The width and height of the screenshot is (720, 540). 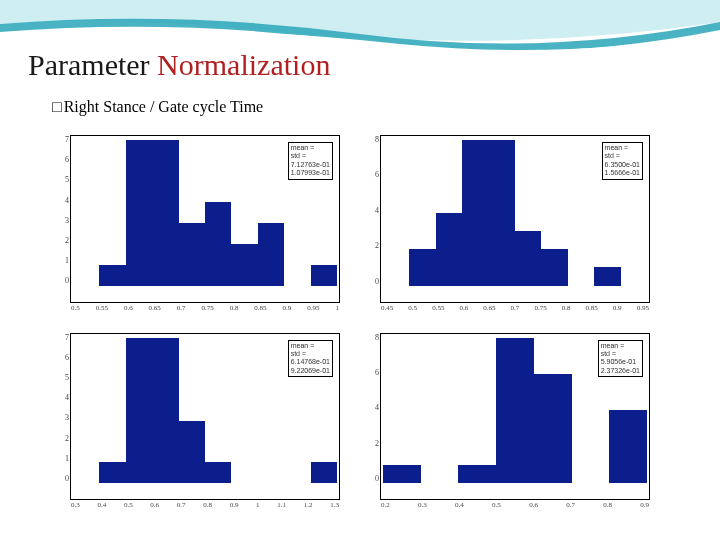 I want to click on stats-box: mean =std =7.12763e-011.07993e-01, so click(x=310, y=161).